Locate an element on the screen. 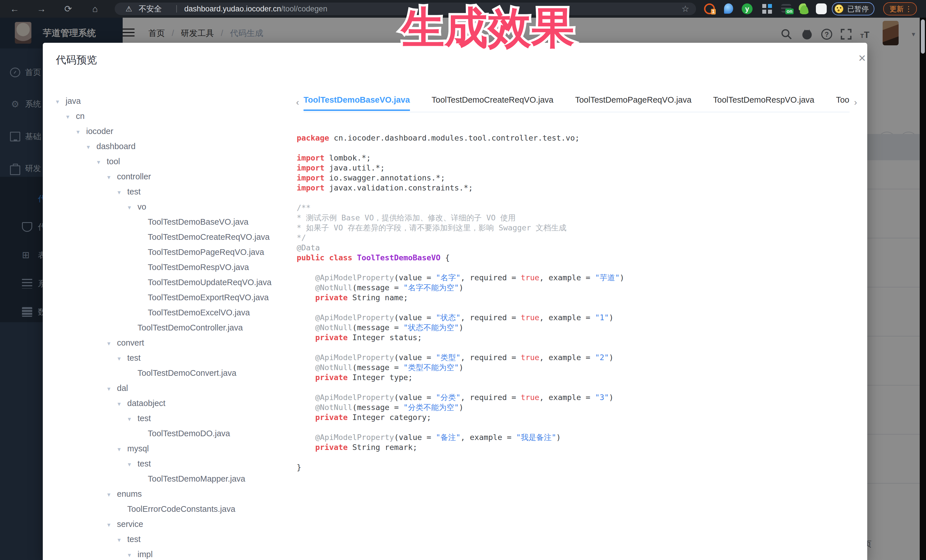 This screenshot has width=926, height=560. code-line: @ApiModelProperty(value = "类型", required… is located at coordinates (576, 358).